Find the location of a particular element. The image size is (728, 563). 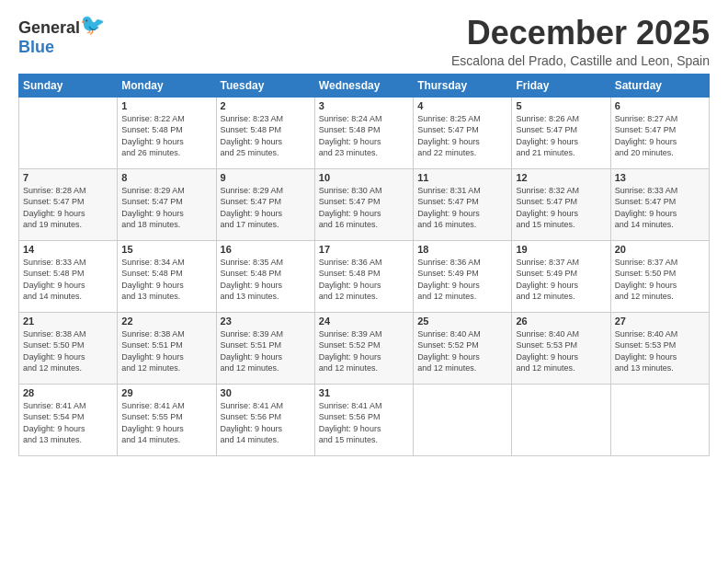

table-row: 27Sunrise: 8:40 AM Sunset: 5:53 PM Dayli… is located at coordinates (660, 348).